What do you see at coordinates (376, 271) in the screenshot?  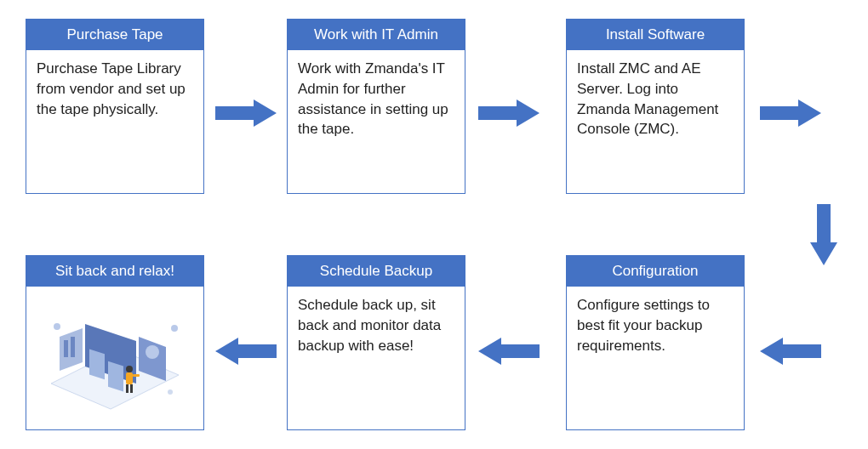 I see `step-title: Schedule Backup` at bounding box center [376, 271].